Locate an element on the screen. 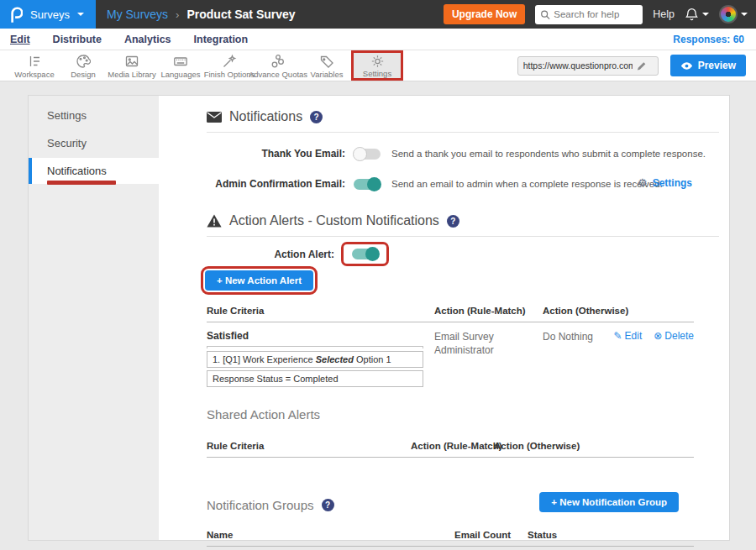  eye-icon is located at coordinates (687, 65).